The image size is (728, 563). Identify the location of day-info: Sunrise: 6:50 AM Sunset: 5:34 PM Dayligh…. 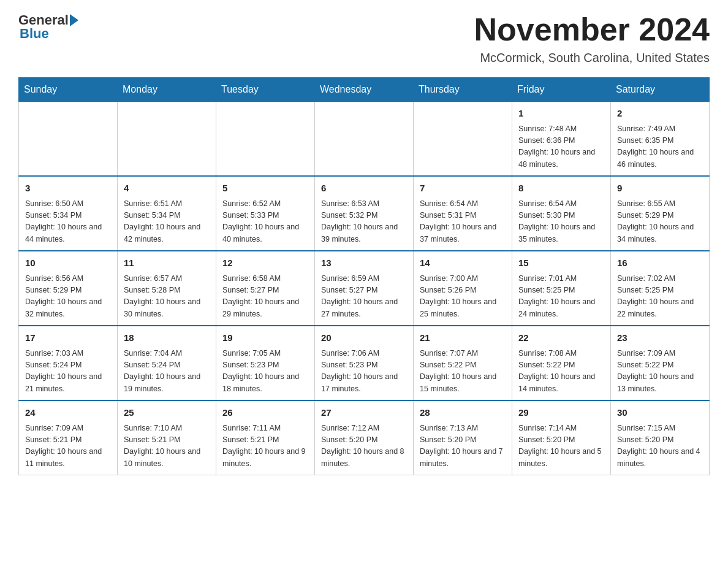
(68, 222).